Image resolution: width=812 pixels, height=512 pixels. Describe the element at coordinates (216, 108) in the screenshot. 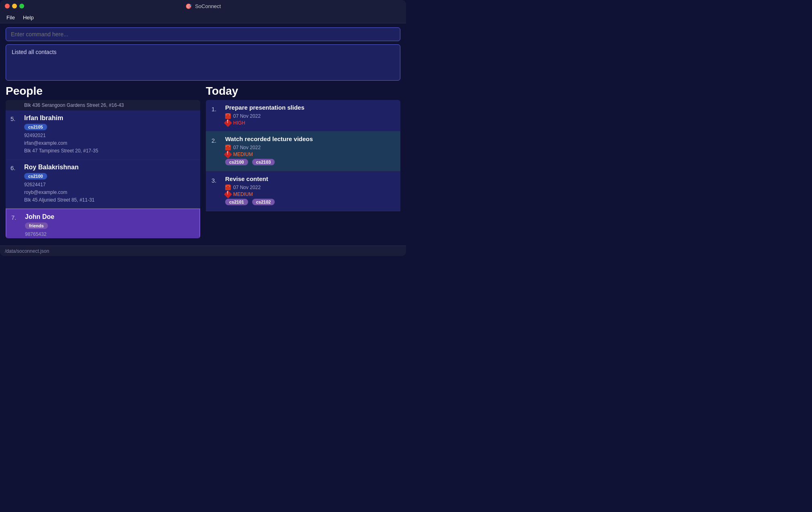

I see `task-number: 1.` at that location.